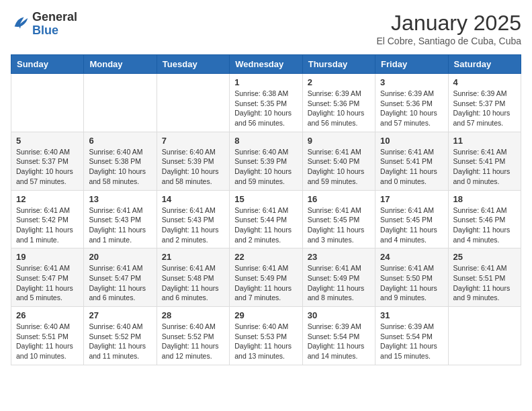  I want to click on calendar-location: El Cobre, Santiago de Cuba, Cuba, so click(449, 41).